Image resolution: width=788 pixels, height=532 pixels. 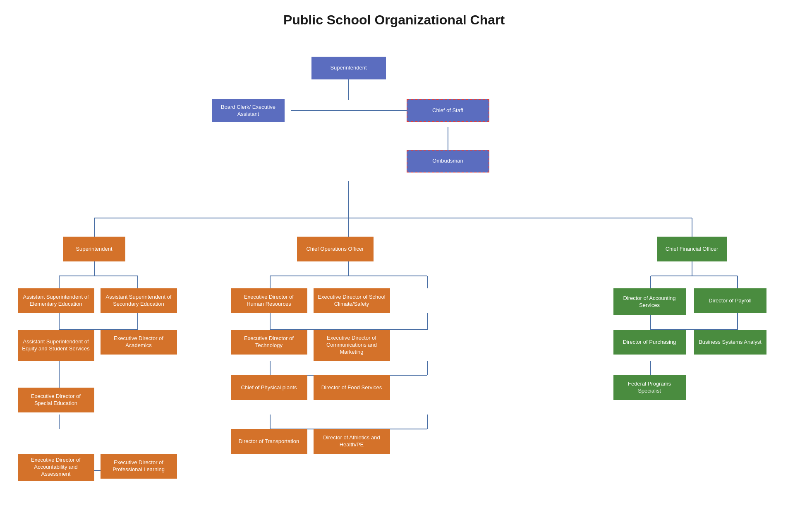 I want to click on dir-athletics-box: Director of Athletics and Health/PE, so click(x=352, y=441).